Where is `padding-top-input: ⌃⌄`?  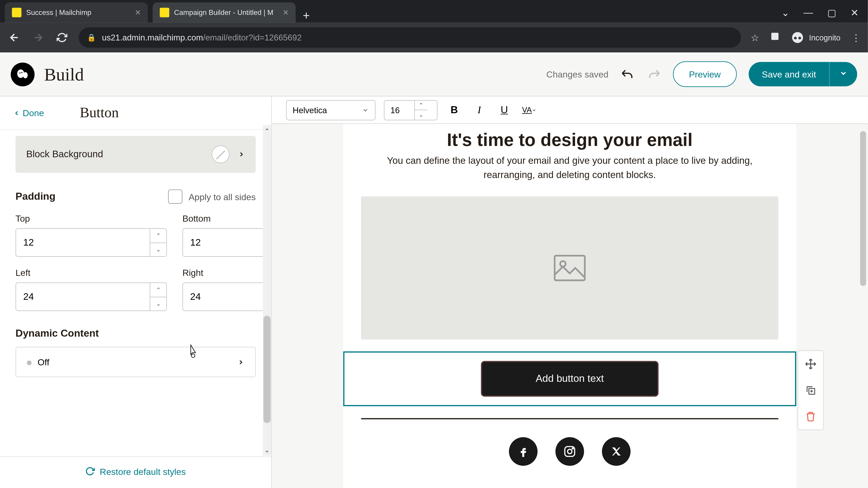
padding-top-input: ⌃⌄ is located at coordinates (91, 242).